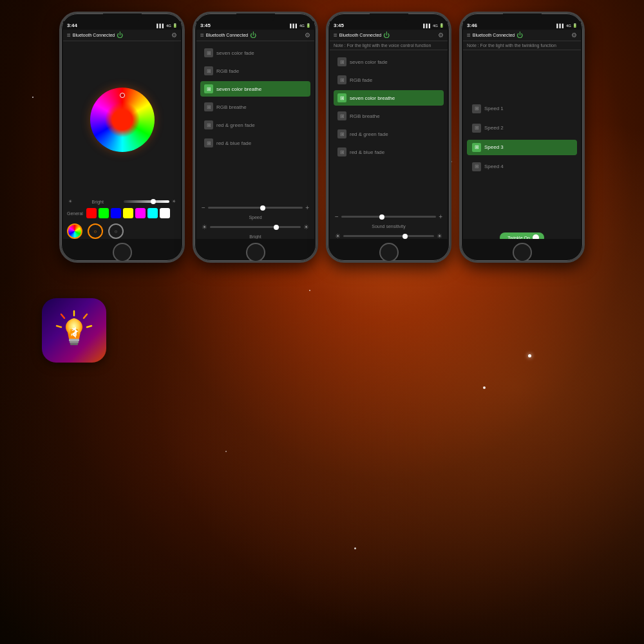 The height and width of the screenshot is (644, 644). What do you see at coordinates (574, 35) in the screenshot?
I see `gear-icon-twinkle: ⚙` at bounding box center [574, 35].